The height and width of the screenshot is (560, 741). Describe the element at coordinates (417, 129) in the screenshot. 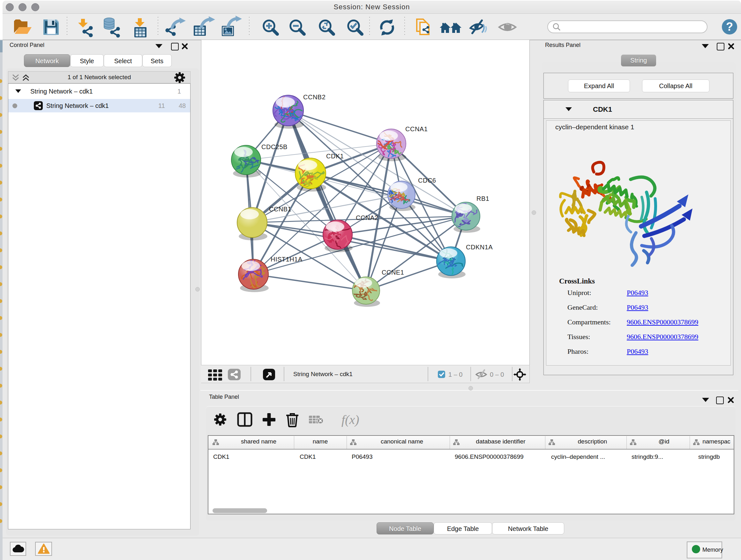

I see `svg-text: CCNA1` at that location.